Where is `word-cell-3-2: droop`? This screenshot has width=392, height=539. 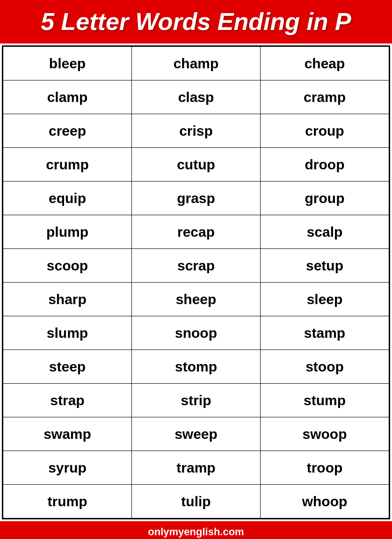
word-cell-3-2: droop is located at coordinates (325, 165).